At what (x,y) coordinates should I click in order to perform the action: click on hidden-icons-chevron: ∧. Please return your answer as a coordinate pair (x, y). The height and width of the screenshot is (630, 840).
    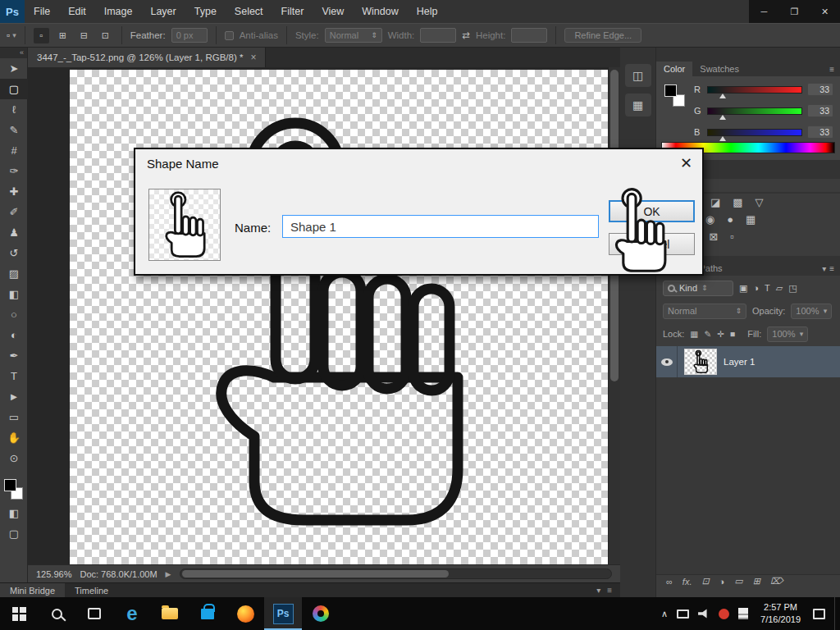
    Looking at the image, I should click on (664, 614).